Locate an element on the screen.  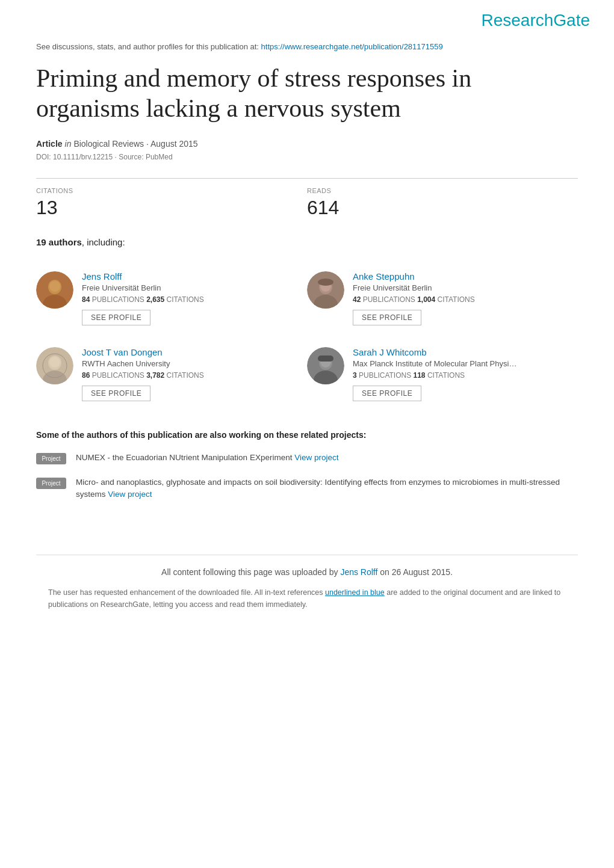
author-stats-joost: 86 PUBLICATIONS 3,782 CITATIONS is located at coordinates (188, 375).